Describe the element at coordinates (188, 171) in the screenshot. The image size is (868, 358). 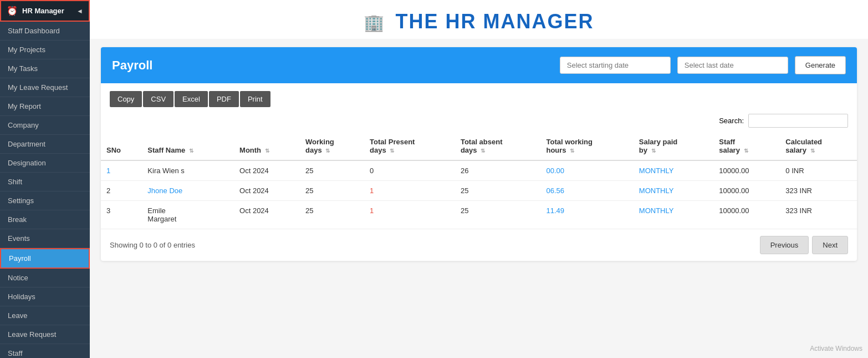
I see `cell-staff-name: Kira Wien s` at that location.